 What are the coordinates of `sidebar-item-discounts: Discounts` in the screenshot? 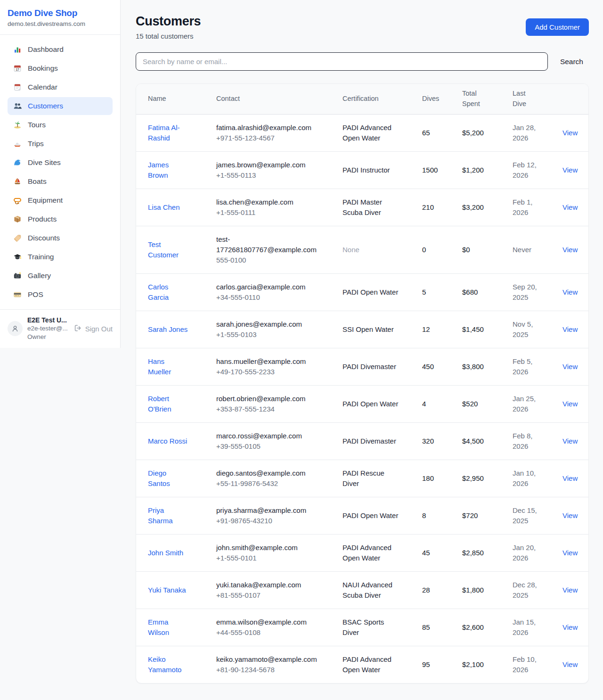 It's located at (60, 238).